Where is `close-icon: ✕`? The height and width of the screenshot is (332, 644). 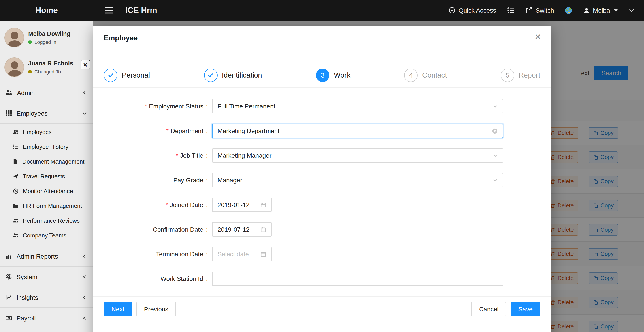
close-icon: ✕ is located at coordinates (538, 37).